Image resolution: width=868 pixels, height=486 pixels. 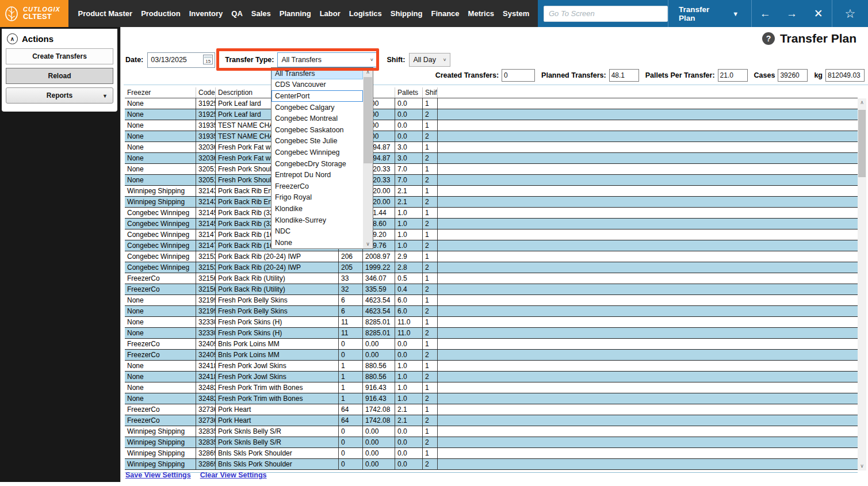 I want to click on nav-item-production: Production, so click(x=161, y=14).